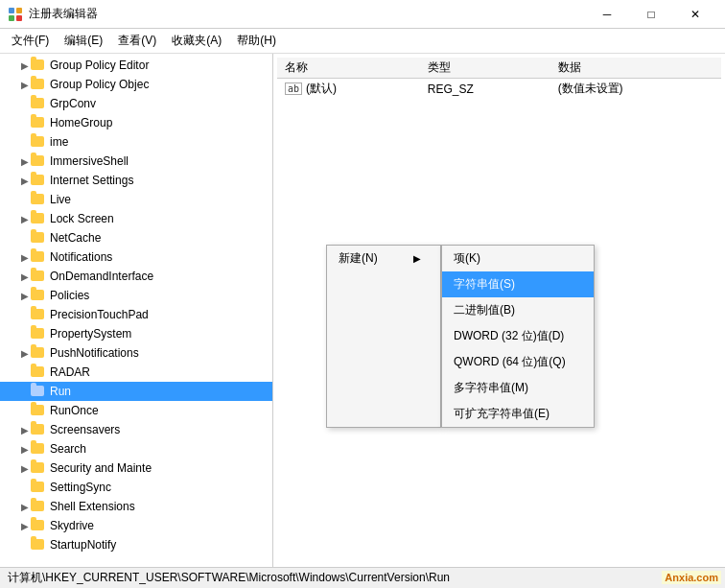 The height and width of the screenshot is (588, 725). What do you see at coordinates (90, 334) in the screenshot?
I see `tree-item-label: PropertySystem` at bounding box center [90, 334].